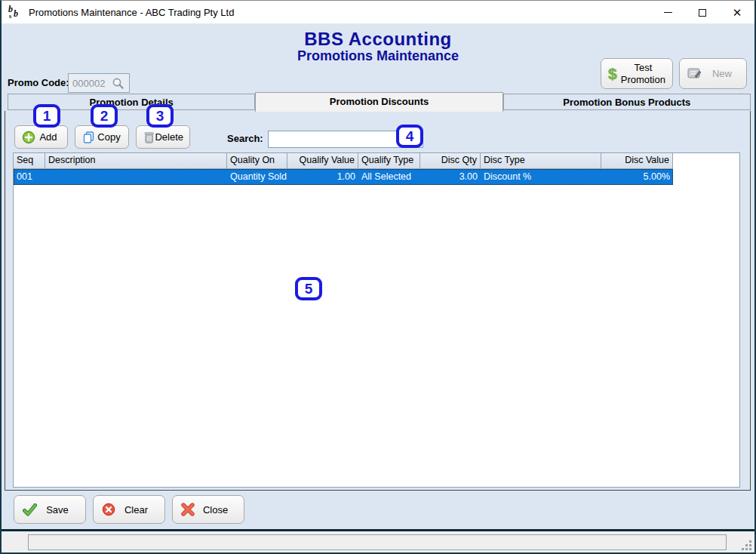  Describe the element at coordinates (29, 162) in the screenshot. I see `header-cell-seq: Seq` at that location.